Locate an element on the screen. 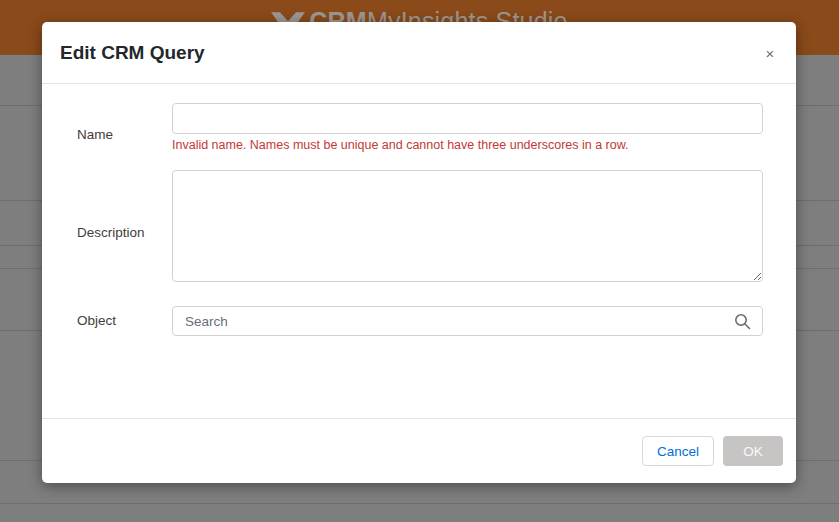 Image resolution: width=839 pixels, height=522 pixels. object-search-input is located at coordinates (468, 321).